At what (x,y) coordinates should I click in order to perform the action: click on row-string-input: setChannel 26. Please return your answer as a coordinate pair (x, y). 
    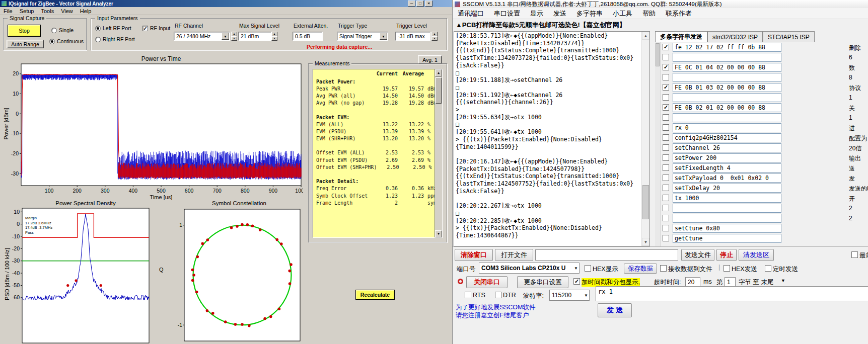
    Looking at the image, I should click on (727, 148).